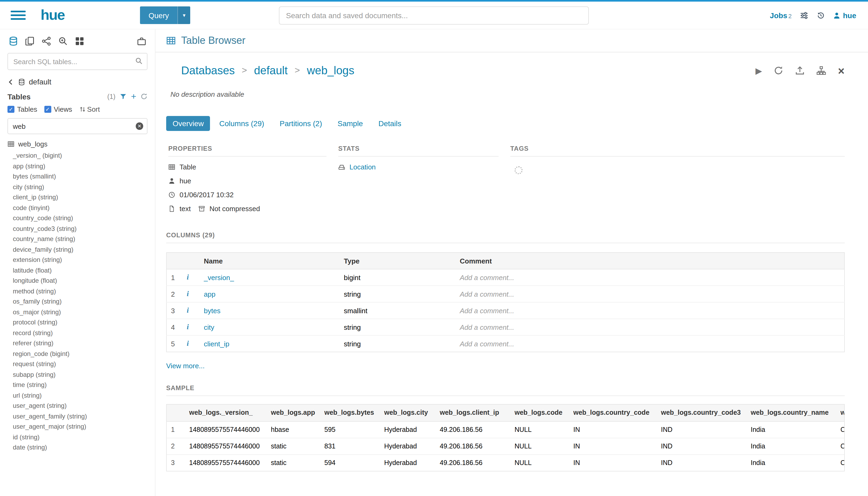 The height and width of the screenshot is (496, 868). Describe the element at coordinates (845, 15) in the screenshot. I see `user-menu: hue` at that location.